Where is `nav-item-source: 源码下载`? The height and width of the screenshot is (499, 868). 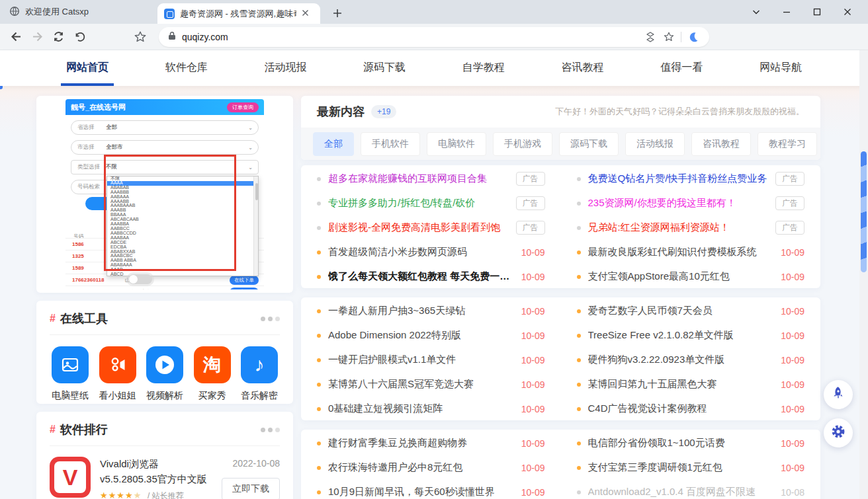
nav-item-source: 源码下载 is located at coordinates (384, 68).